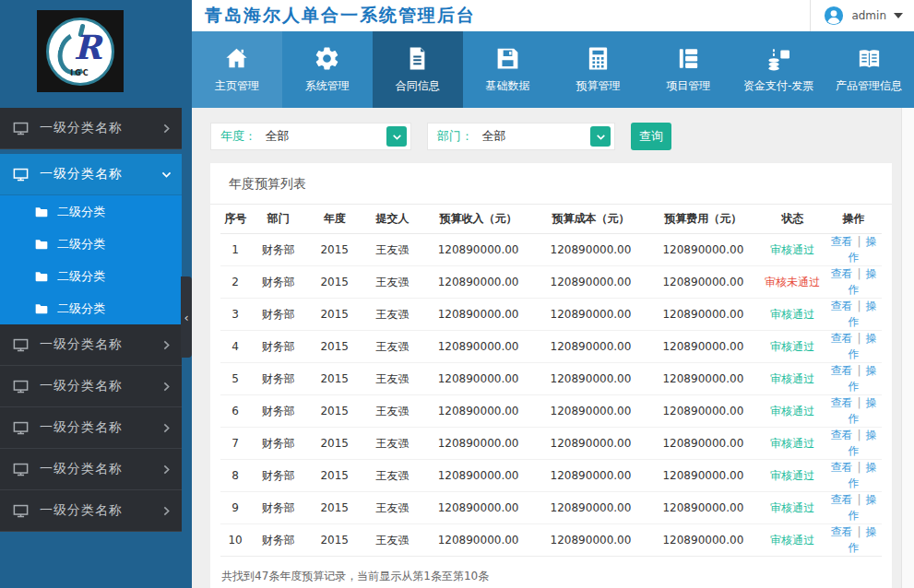  Describe the element at coordinates (688, 70) in the screenshot. I see `nav-tab-6: 项目管理` at that location.